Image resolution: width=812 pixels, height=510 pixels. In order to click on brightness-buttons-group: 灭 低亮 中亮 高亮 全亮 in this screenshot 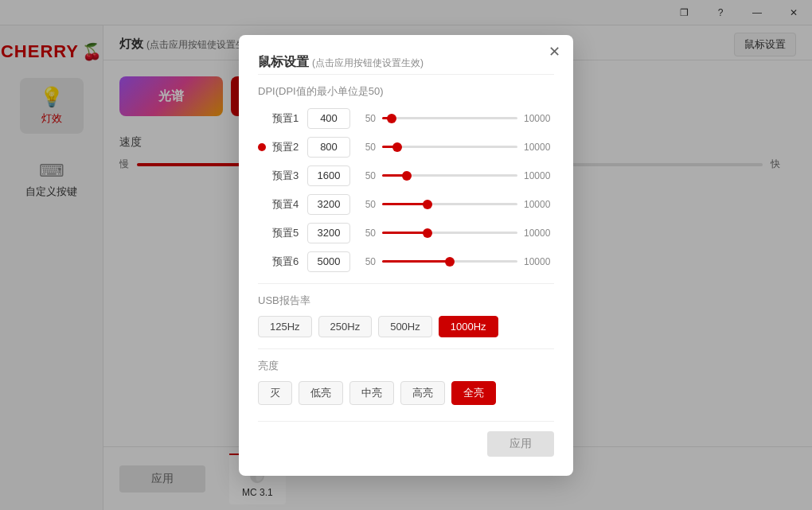, I will do `click(406, 393)`.